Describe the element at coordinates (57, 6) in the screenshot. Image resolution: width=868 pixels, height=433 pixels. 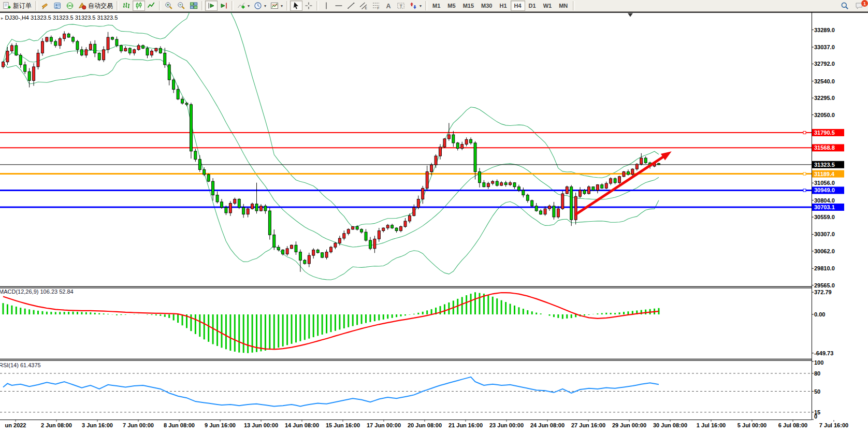
I see `contacts-icon` at that location.